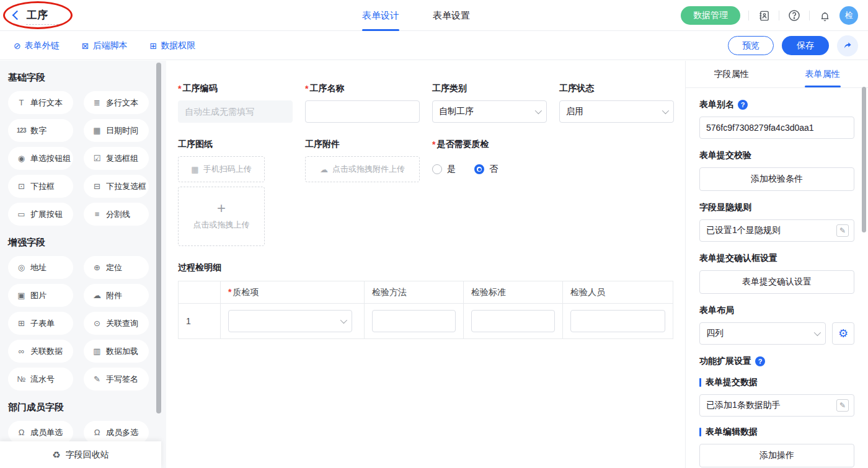 The height and width of the screenshot is (468, 868). Describe the element at coordinates (41, 324) in the screenshot. I see `field-pill-subform: ⊞子表单` at that location.